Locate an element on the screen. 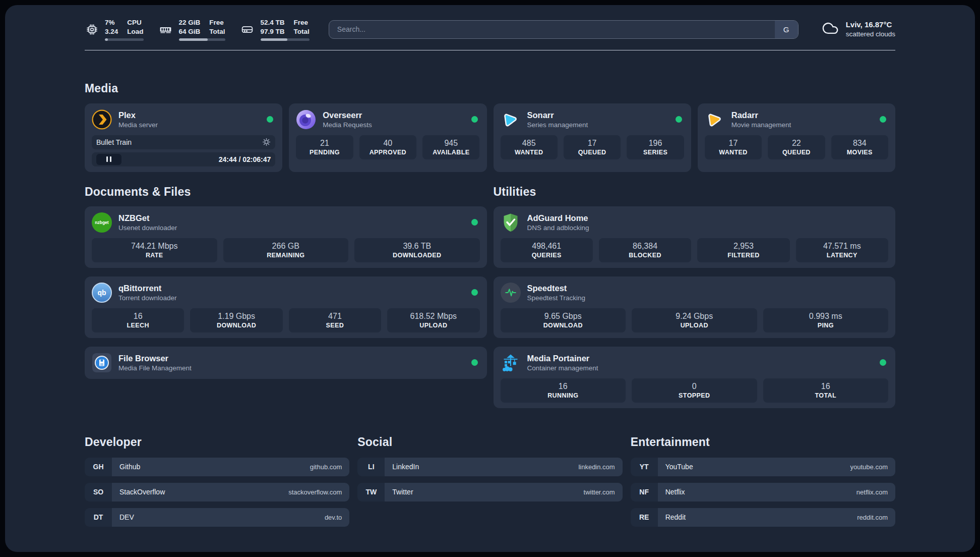 The height and width of the screenshot is (557, 980). link-netflix: NFNetflixnetflix.com is located at coordinates (763, 492).